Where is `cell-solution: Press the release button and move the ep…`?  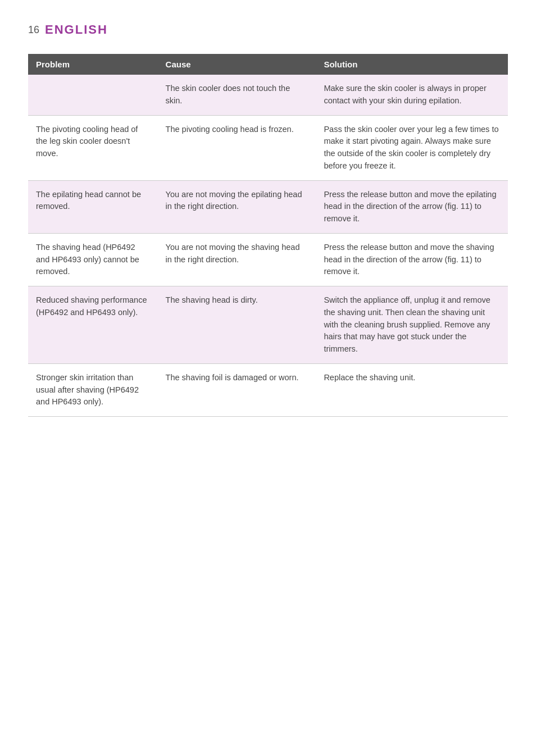 cell-solution: Press the release button and move the ep… is located at coordinates (412, 207).